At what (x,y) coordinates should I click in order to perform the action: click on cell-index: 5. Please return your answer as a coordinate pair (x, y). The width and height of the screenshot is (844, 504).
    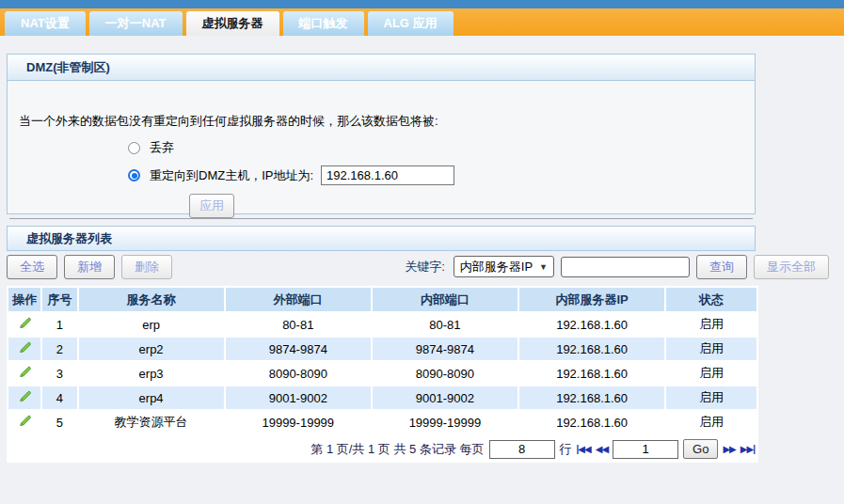
    Looking at the image, I should click on (59, 422).